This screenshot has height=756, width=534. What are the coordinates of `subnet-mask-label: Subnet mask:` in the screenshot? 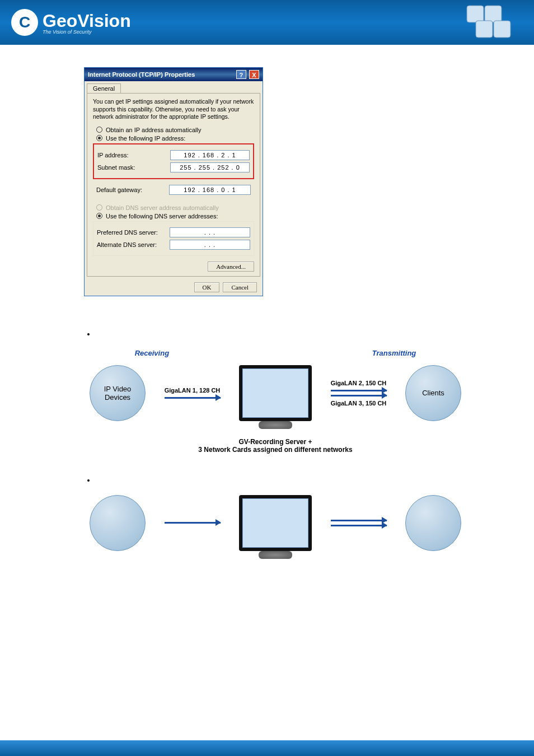 It's located at (134, 167).